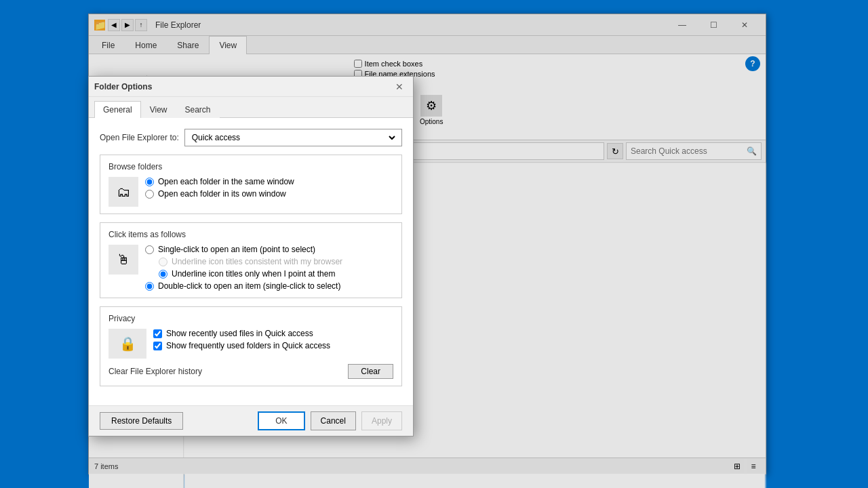 This screenshot has width=868, height=488. What do you see at coordinates (118, 110) in the screenshot?
I see `dialog-tab-general: General` at bounding box center [118, 110].